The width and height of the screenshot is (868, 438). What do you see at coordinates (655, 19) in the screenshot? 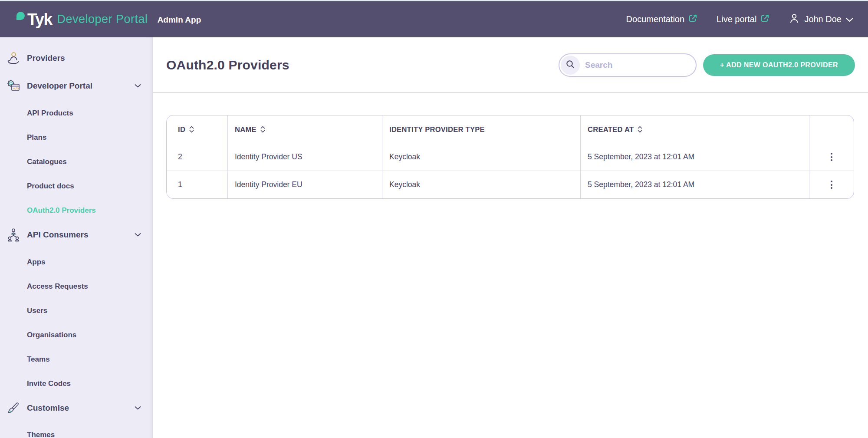
I see `documentation-link-label: Documentation` at bounding box center [655, 19].